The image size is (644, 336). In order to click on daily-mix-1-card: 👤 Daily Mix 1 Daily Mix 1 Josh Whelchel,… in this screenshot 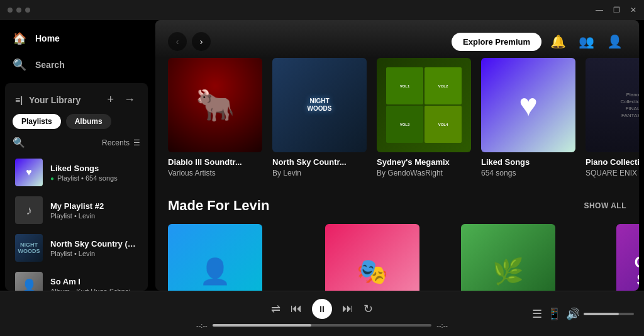, I will do `click(242, 257)`.